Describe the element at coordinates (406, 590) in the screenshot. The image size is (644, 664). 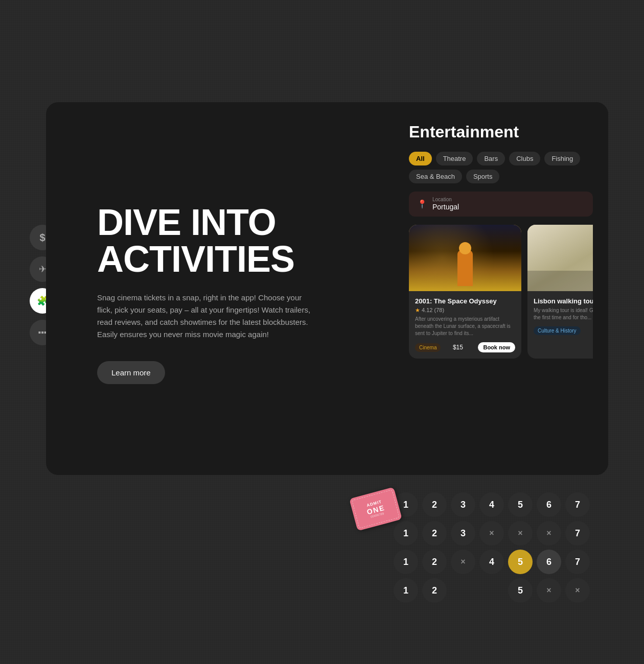
I see `num-cell-r4c1: 1` at that location.